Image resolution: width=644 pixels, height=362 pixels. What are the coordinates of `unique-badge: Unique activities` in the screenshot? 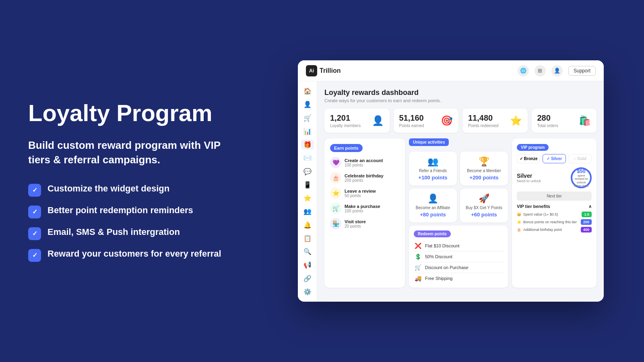 It's located at (429, 142).